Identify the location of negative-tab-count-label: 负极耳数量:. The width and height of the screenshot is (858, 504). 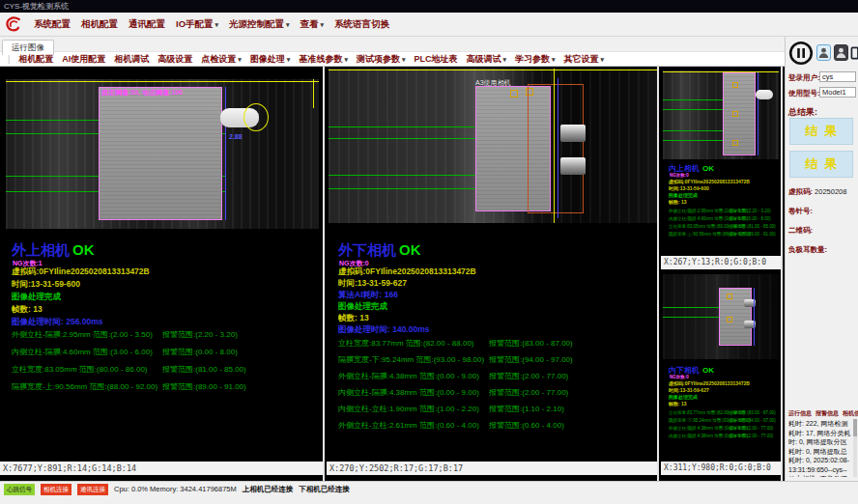
(808, 250).